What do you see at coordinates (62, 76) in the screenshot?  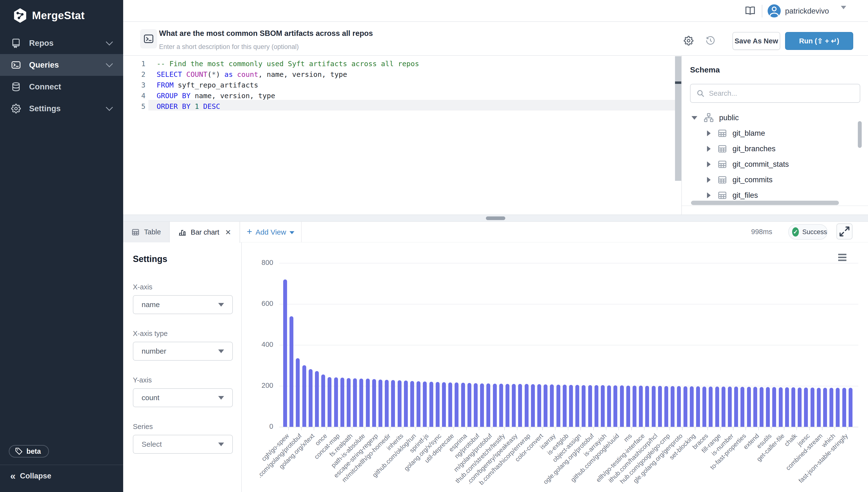 I see `sidebar-nav: ReposQueriesConnectSettings` at bounding box center [62, 76].